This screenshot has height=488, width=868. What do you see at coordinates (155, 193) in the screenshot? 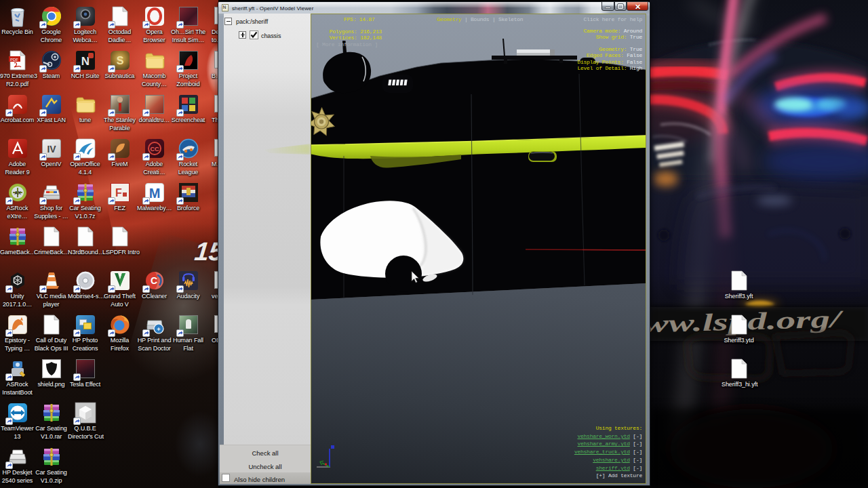
I see `svg-text: M` at bounding box center [155, 193].